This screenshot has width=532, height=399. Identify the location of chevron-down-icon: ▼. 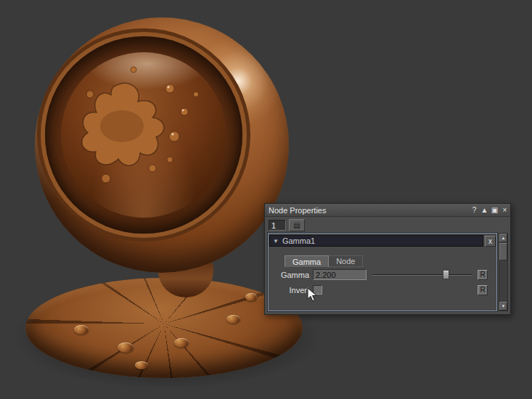
(276, 241).